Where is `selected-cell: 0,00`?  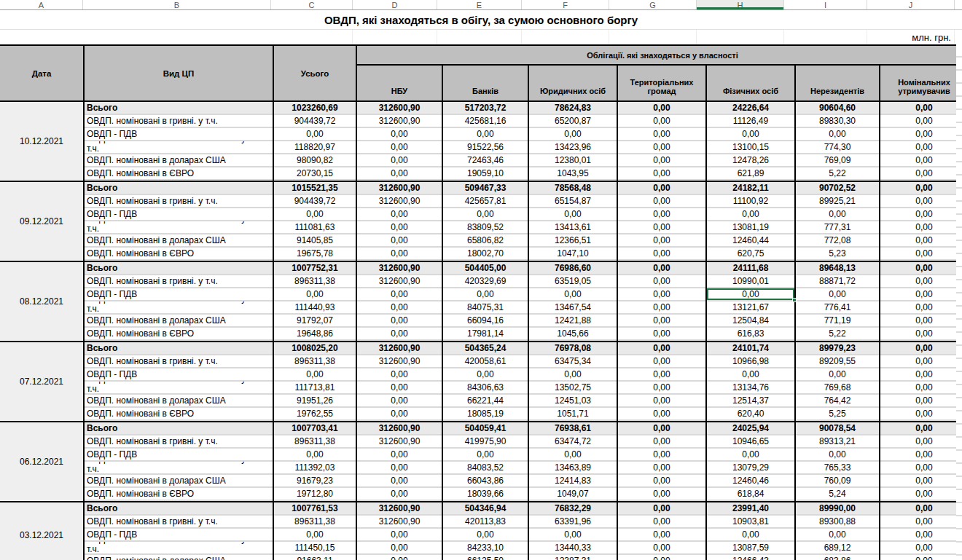
selected-cell: 0,00 is located at coordinates (751, 295).